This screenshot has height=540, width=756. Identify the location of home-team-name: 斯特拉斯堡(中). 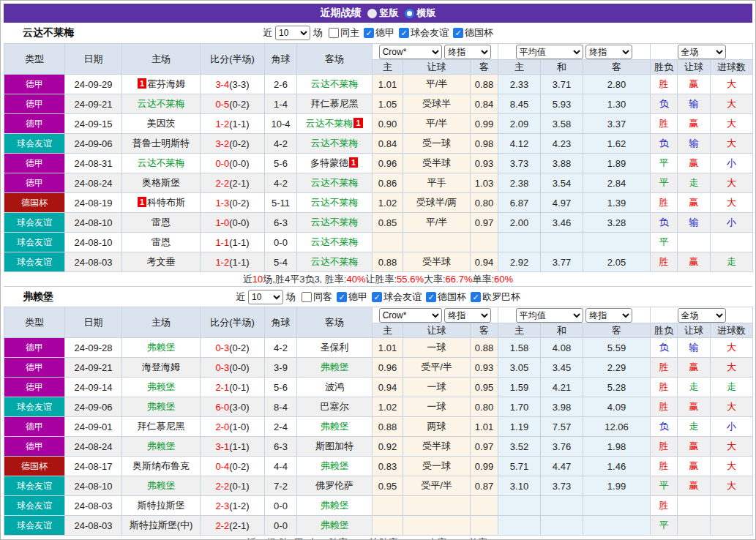
(161, 525).